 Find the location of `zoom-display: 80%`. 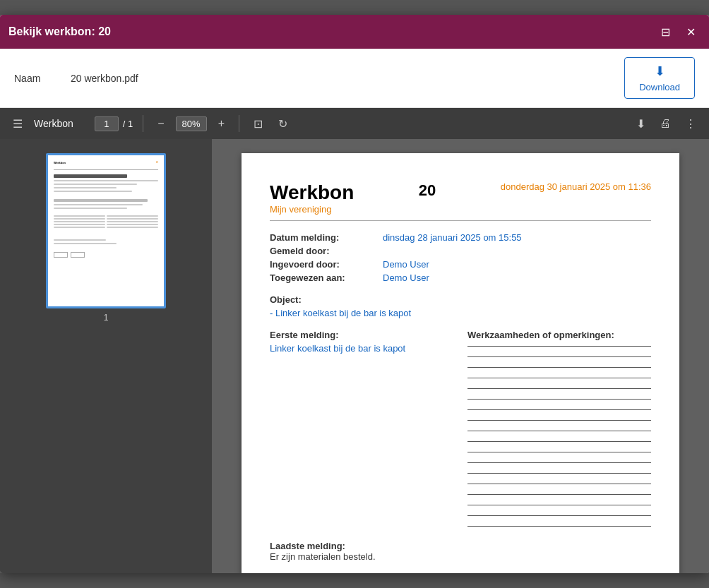

zoom-display: 80% is located at coordinates (191, 124).